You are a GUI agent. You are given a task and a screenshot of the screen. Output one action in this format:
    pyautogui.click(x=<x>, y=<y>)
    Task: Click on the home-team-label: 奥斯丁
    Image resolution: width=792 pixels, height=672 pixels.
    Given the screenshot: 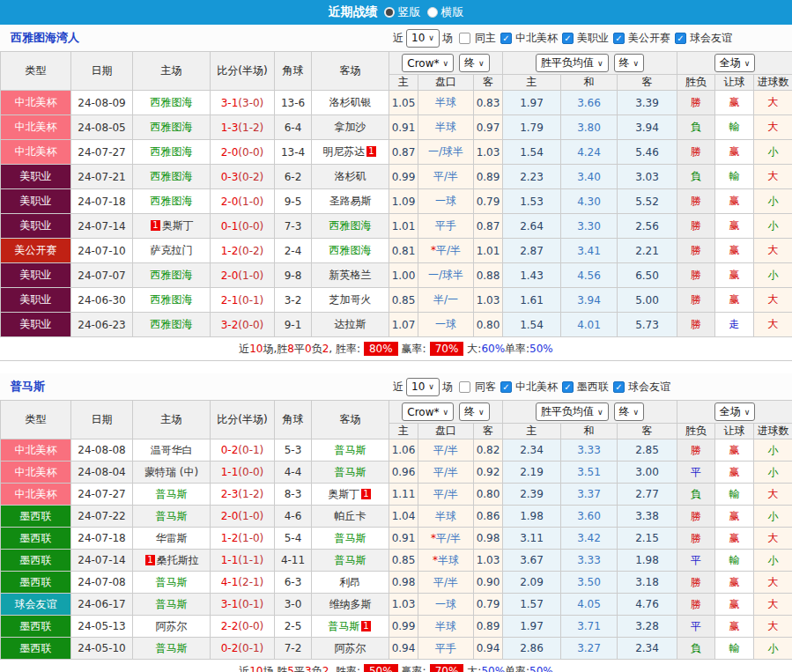 What is the action you would take?
    pyautogui.click(x=178, y=225)
    